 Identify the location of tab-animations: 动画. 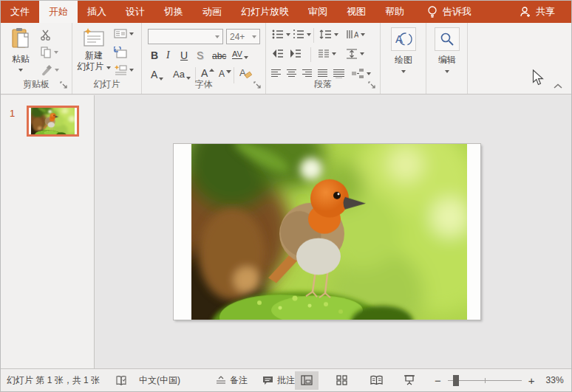
(212, 12).